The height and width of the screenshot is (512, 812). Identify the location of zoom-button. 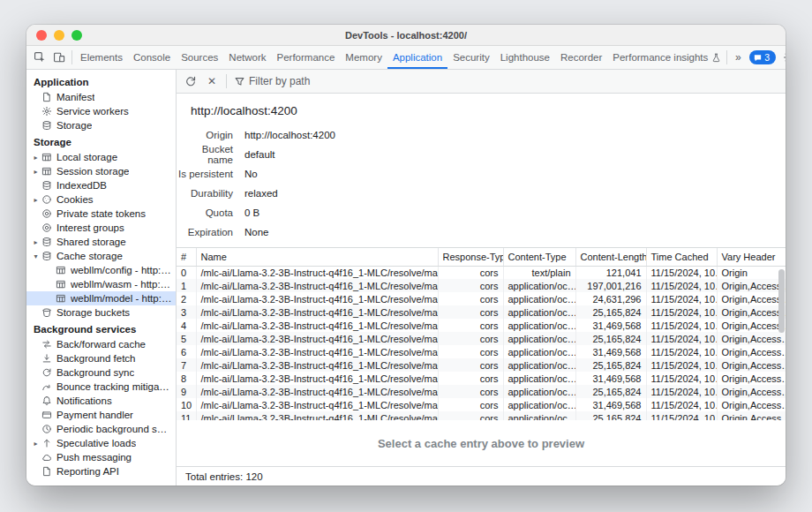
(77, 35).